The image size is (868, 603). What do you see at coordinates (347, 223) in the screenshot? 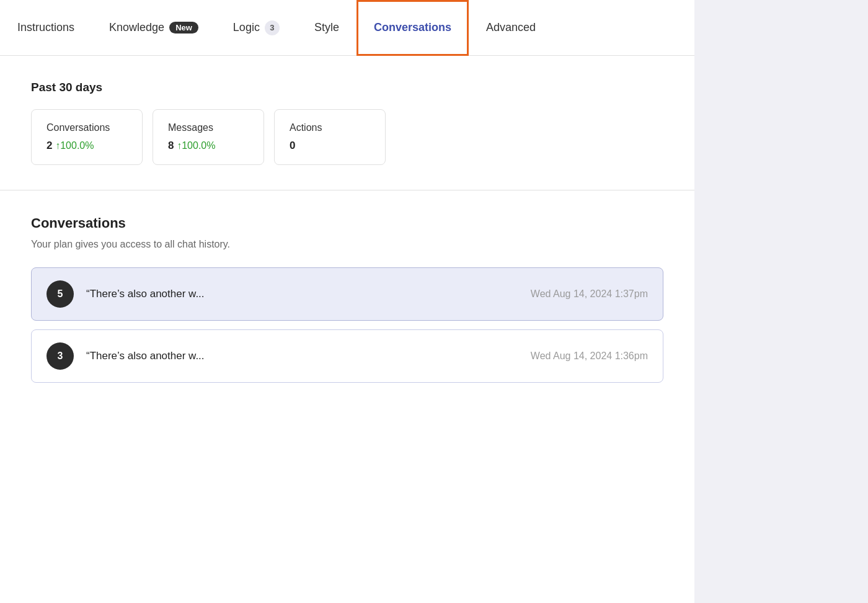
I see `conversations-section-title: Conversations` at bounding box center [347, 223].